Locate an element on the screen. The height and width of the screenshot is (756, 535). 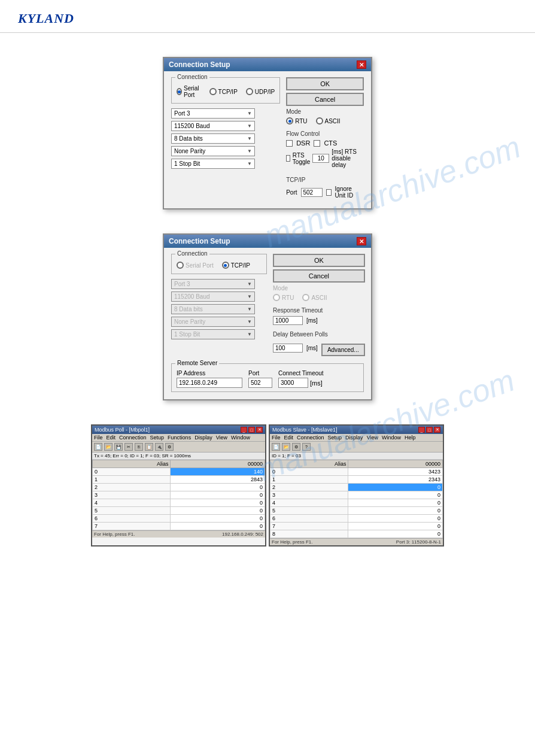
poll-row-num: 1 is located at coordinates (132, 480).